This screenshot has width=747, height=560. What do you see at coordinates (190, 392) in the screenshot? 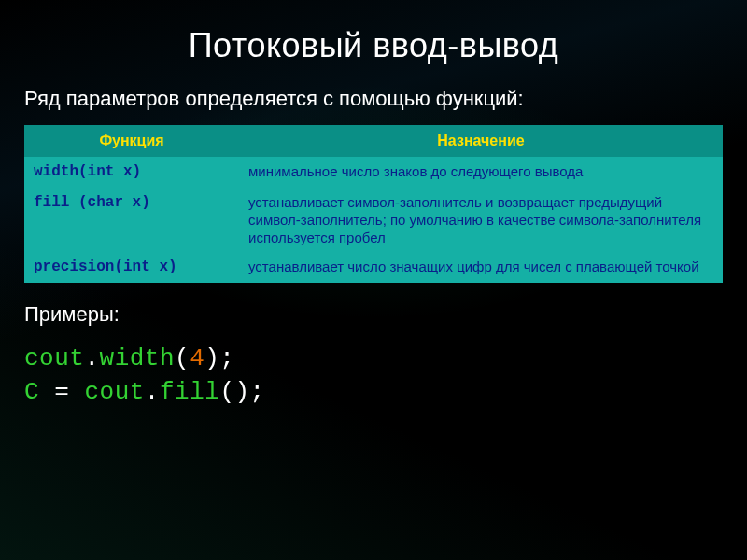
I see `token-fill: fill` at bounding box center [190, 392].